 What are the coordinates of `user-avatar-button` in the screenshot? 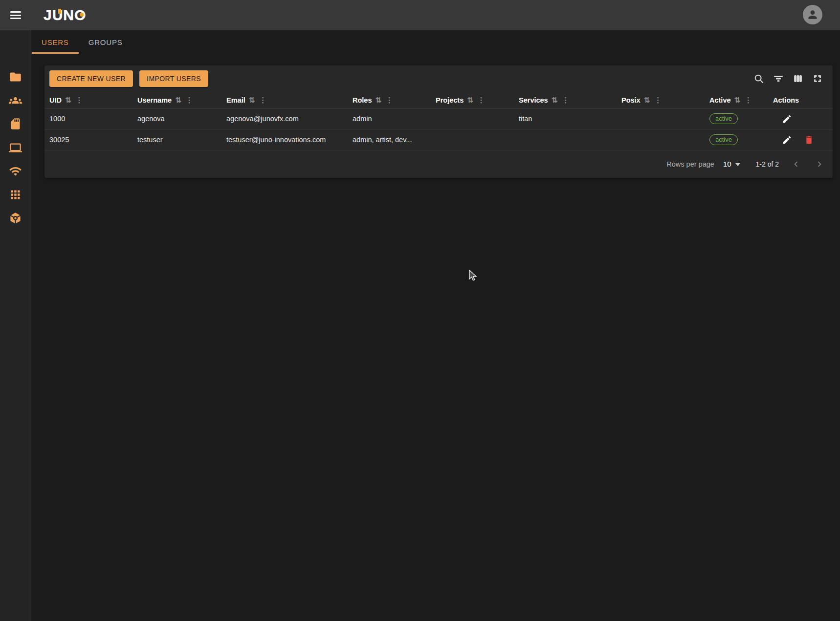 It's located at (813, 15).